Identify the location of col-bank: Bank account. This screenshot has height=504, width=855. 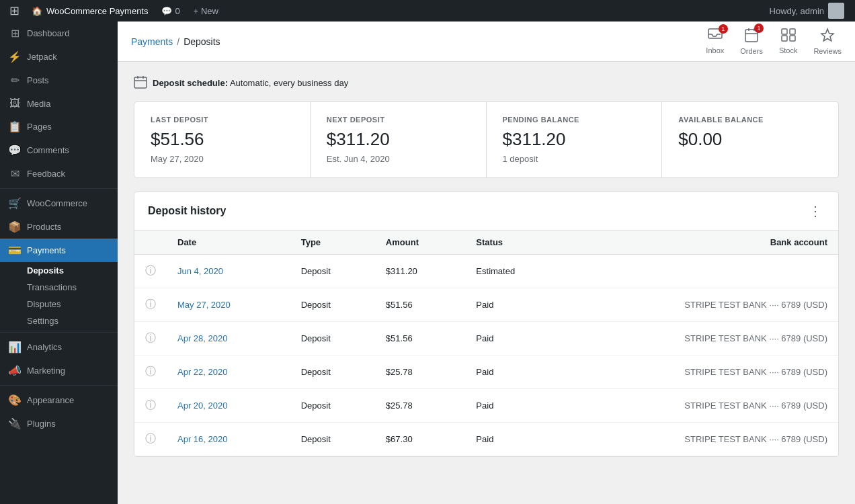
(702, 243).